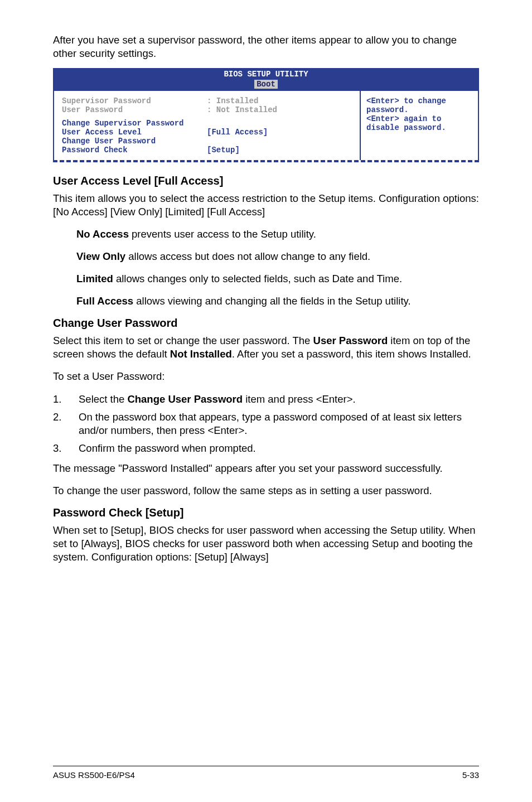 The height and width of the screenshot is (802, 532). What do you see at coordinates (233, 101) in the screenshot?
I see `supervisor-password-value: : Installed` at bounding box center [233, 101].